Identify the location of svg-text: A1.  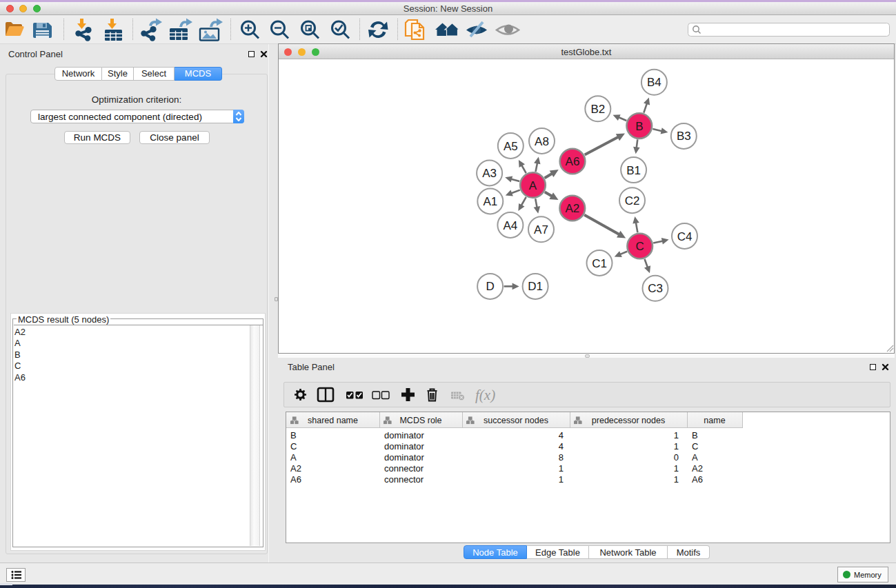
(490, 201).